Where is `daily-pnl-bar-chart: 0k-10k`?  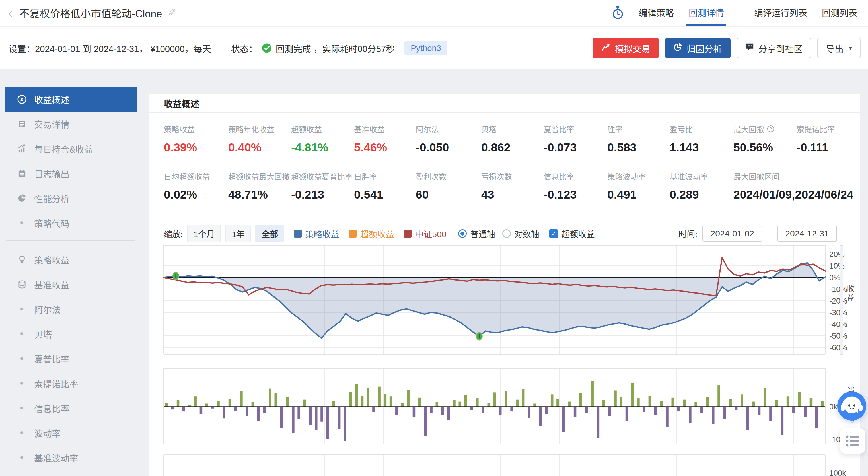 daily-pnl-bar-chart: 0k-10k is located at coordinates (505, 406).